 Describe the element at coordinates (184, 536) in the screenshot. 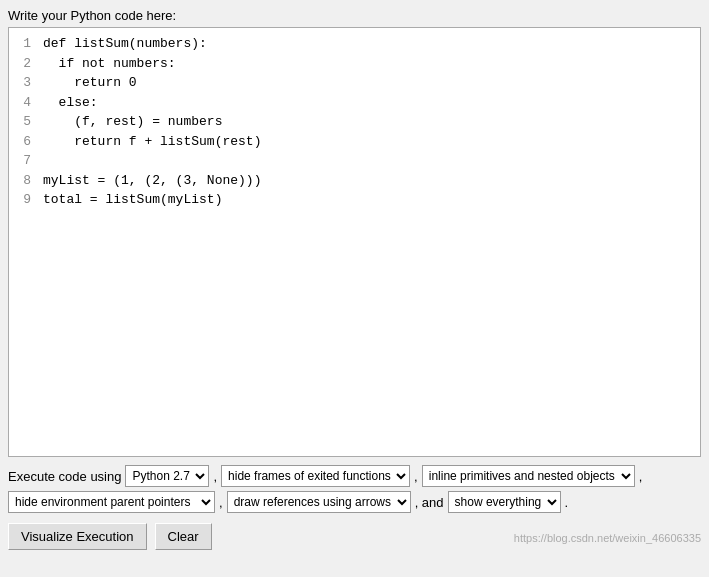

I see `clear-button: Clear` at that location.